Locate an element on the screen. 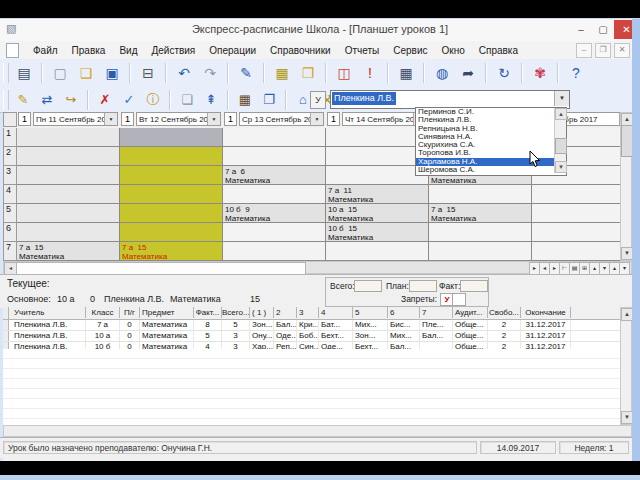  menu-item-Правка: Правка is located at coordinates (89, 50).